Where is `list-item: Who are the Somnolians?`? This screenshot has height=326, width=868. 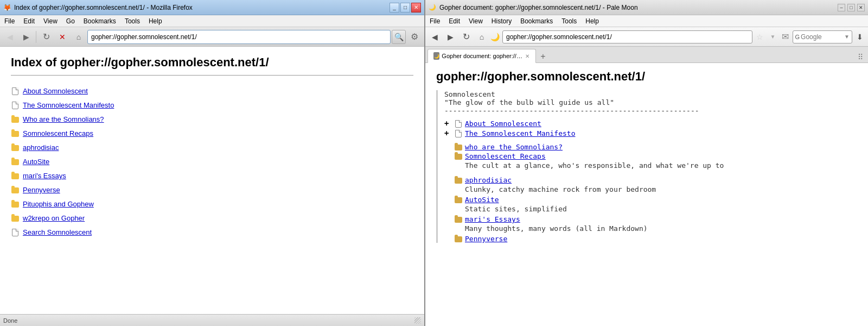 list-item: Who are the Somnolians? is located at coordinates (212, 120).